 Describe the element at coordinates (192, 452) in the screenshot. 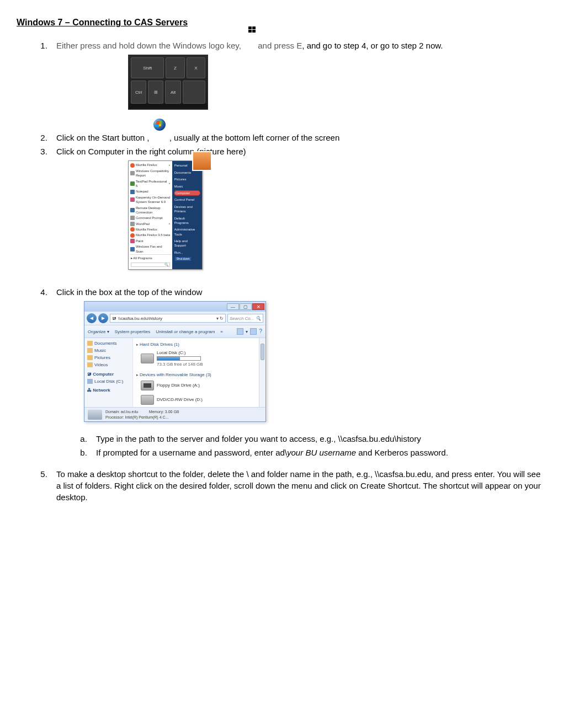

I see `step-4b-pre: If prompted for a username and password,…` at that location.